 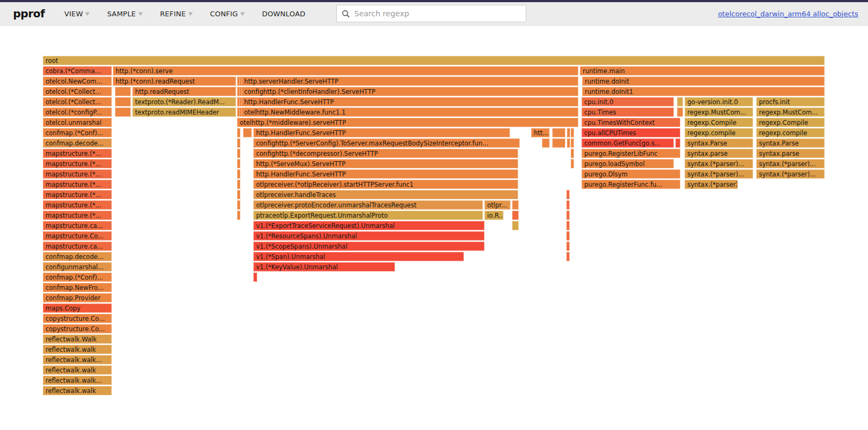 I want to click on flame-frame: syntax.parse, so click(x=790, y=153).